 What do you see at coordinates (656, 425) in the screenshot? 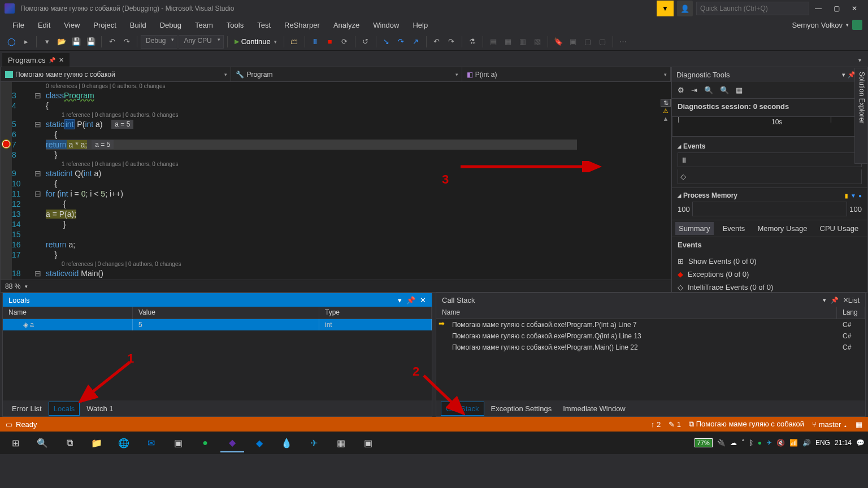
I see `publish-icon: ↑ 2` at bounding box center [656, 425].